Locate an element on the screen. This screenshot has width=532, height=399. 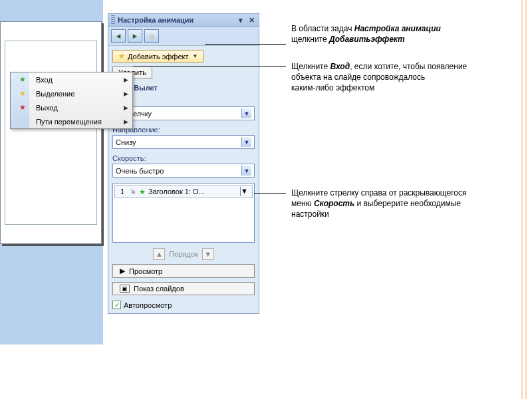
change-effect-label: ение: Вылет is located at coordinates (184, 88).